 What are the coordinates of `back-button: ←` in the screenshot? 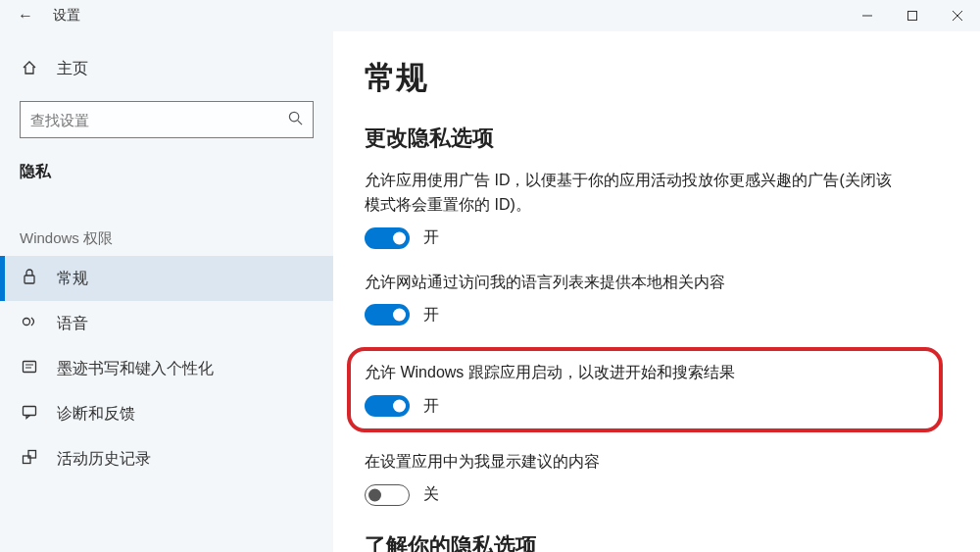 It's located at (25, 16).